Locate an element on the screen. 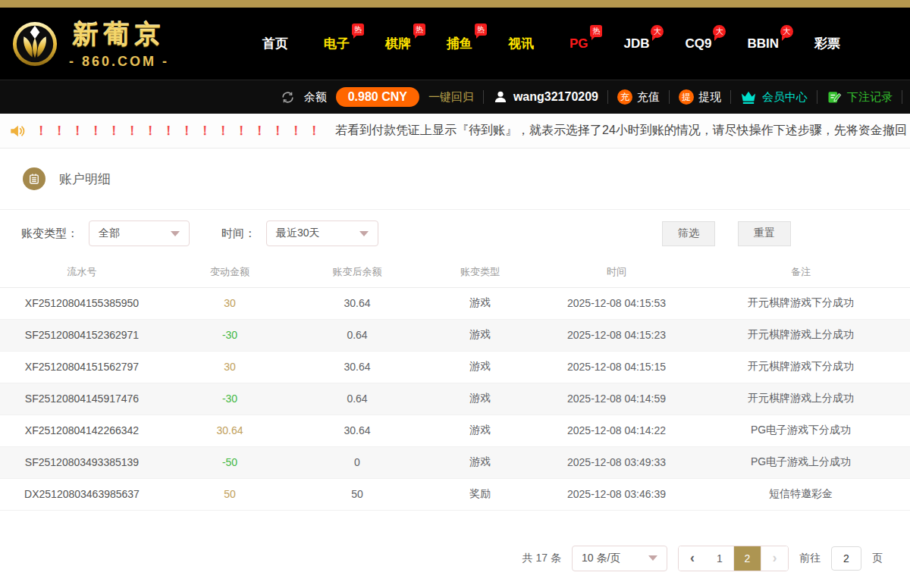 The height and width of the screenshot is (588, 910). column-header: 流水号 is located at coordinates (82, 272).